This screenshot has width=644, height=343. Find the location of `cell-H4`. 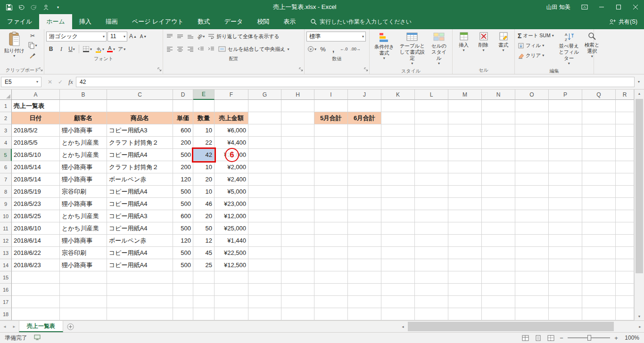

cell-H4 is located at coordinates (298, 143).